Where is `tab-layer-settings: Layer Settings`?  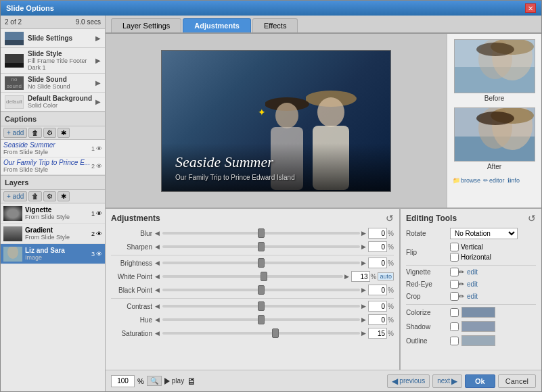
tab-layer-settings: Layer Settings is located at coordinates (146, 26).